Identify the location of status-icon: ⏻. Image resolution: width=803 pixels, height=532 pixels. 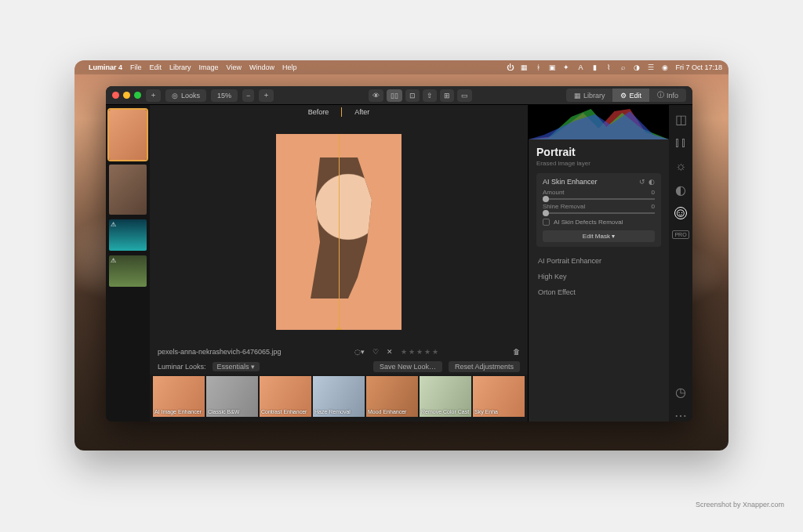
(510, 67).